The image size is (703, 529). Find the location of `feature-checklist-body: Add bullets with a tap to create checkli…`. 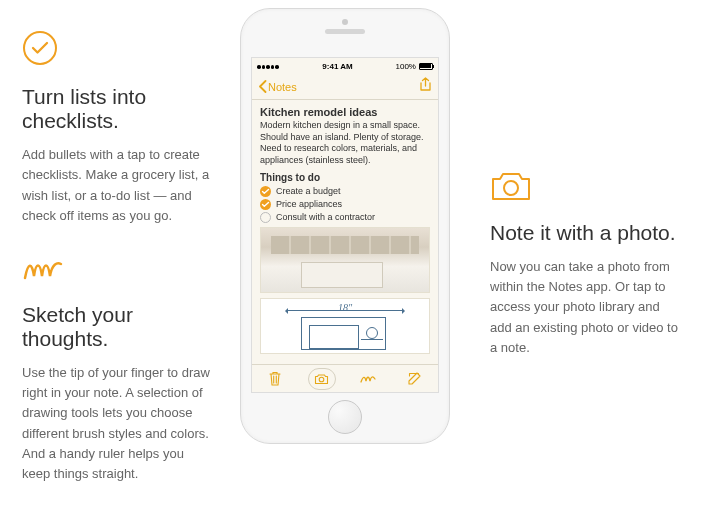

feature-checklist-body: Add bullets with a tap to create checkli… is located at coordinates (118, 186).